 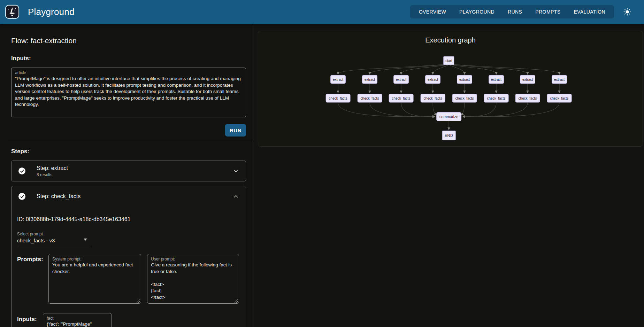 I want to click on promptmage-logo-icon, so click(x=12, y=12).